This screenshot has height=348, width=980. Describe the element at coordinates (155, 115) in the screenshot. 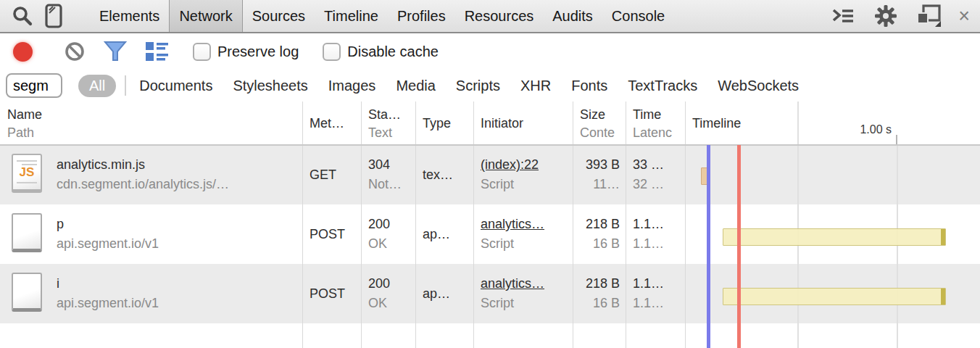

I see `header-name-label: Name` at that location.